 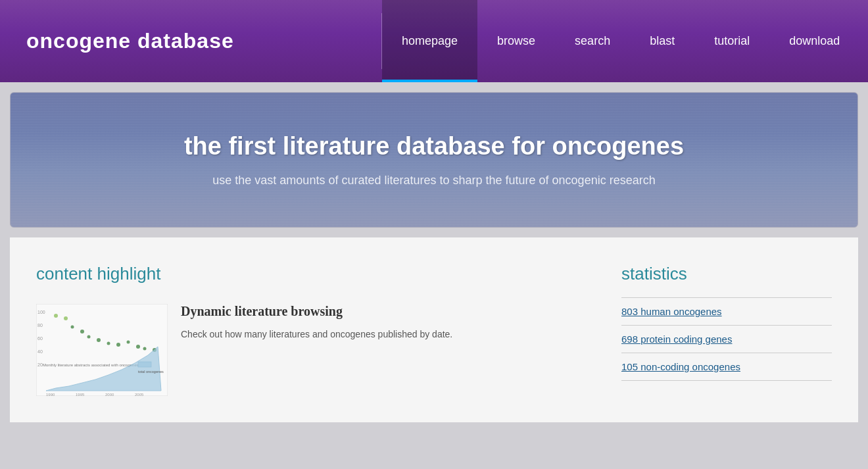 What do you see at coordinates (732, 41) in the screenshot?
I see `nav-tutorial: tutorial` at bounding box center [732, 41].